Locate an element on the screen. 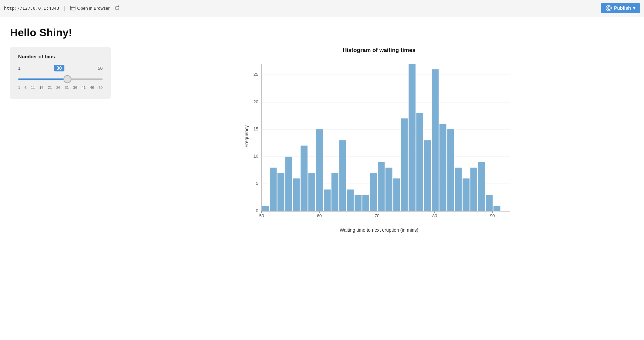 The width and height of the screenshot is (644, 340). slider-panel: Number of bins: 1 30 50 1 6 11 16 21 26 … is located at coordinates (60, 73).